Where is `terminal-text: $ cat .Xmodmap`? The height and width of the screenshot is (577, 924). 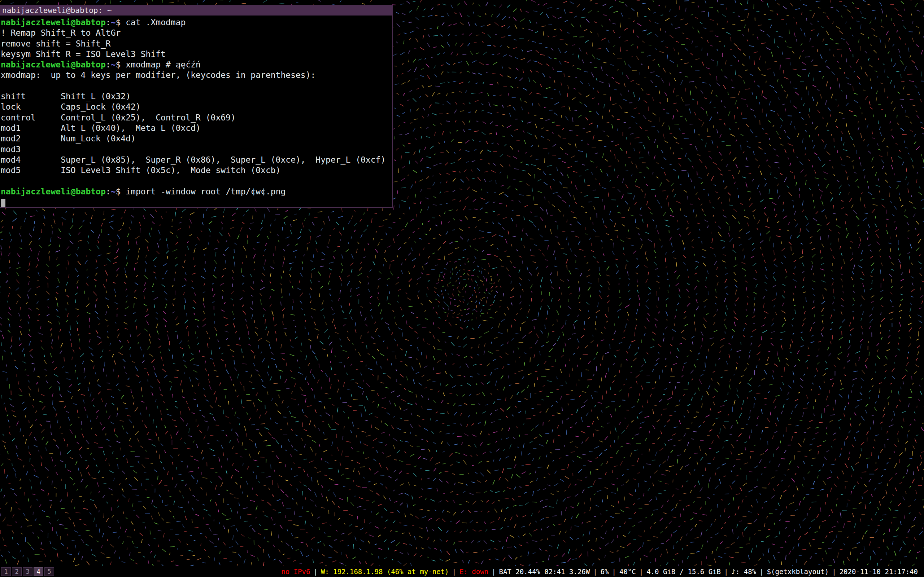
terminal-text: $ cat .Xmodmap is located at coordinates (151, 22).